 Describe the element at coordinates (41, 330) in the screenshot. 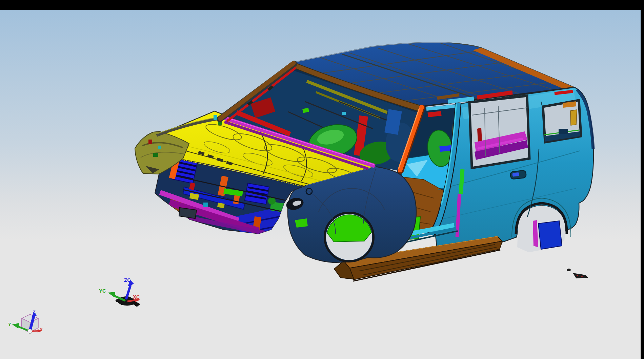

I see `view-x-label: X` at that location.